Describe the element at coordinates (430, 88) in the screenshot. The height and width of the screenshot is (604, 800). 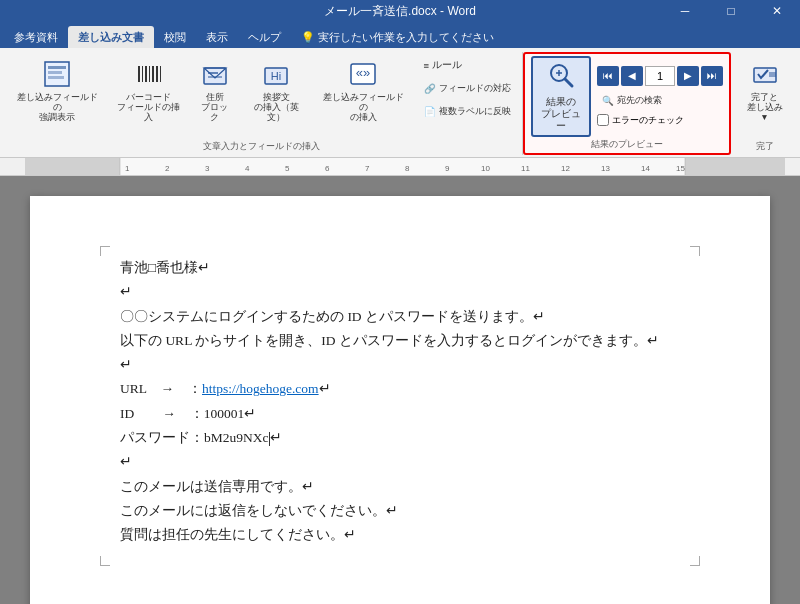
I see `field-match-icon: 🔗` at that location.